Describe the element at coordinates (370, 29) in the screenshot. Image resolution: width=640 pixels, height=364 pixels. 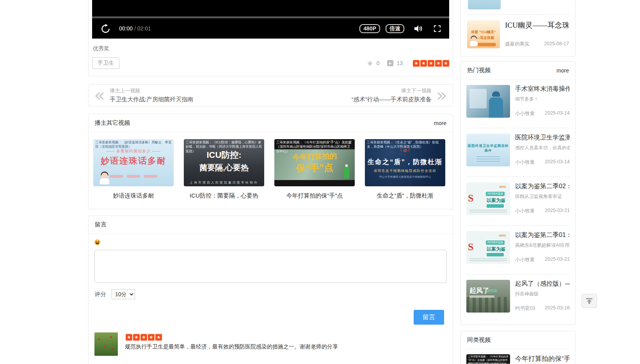
I see `quality-button: 480P` at that location.